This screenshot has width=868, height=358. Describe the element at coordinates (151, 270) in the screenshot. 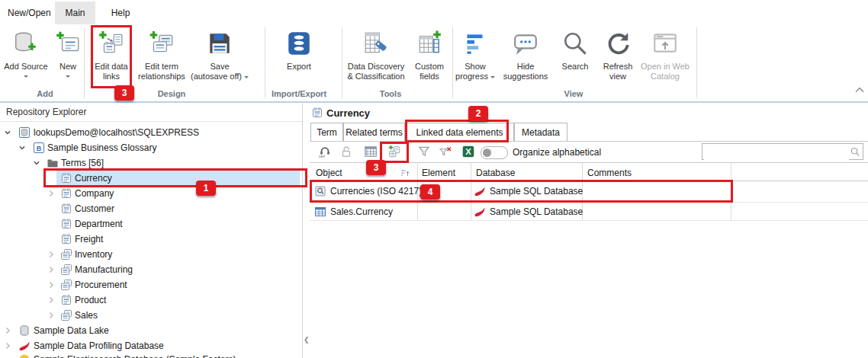

I see `tree-item-manufacturing: Manufacturing` at that location.